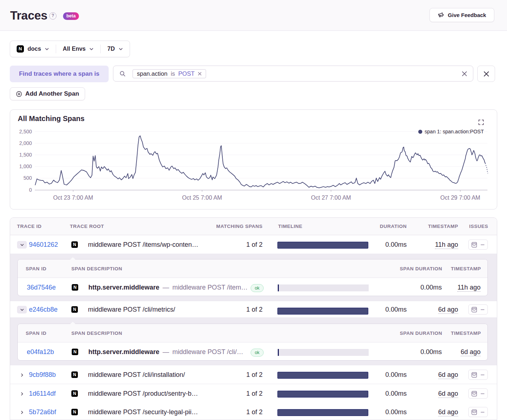 Image resolution: width=507 pixels, height=420 pixels. I want to click on svg-text: Oct 29 7:00 AM, so click(460, 198).